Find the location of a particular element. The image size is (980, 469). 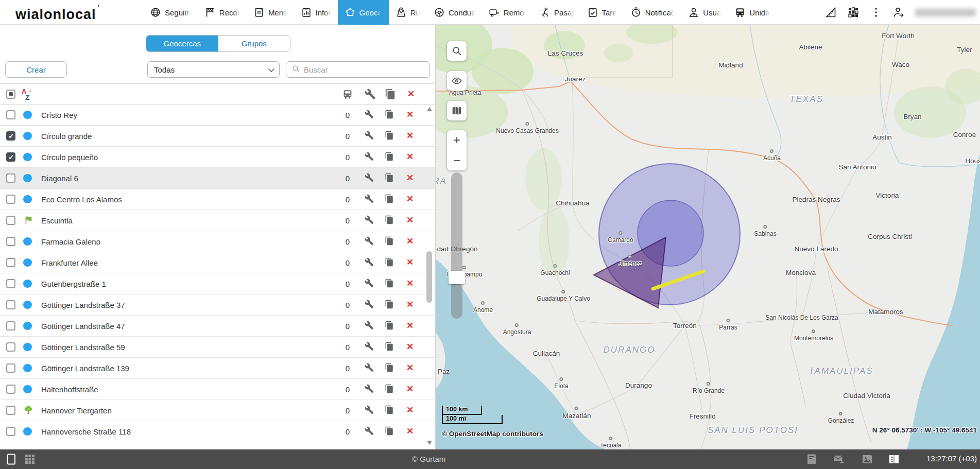

geofence-row-hannover-tiergarten: Hannover Tiergarten0✕ is located at coordinates (217, 411).